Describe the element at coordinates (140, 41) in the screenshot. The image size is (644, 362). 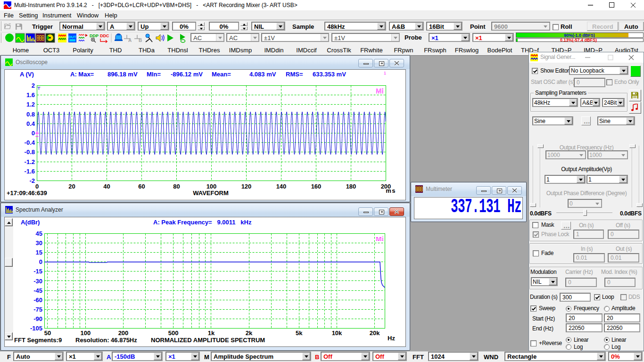
I see `svg-text: B` at that location.